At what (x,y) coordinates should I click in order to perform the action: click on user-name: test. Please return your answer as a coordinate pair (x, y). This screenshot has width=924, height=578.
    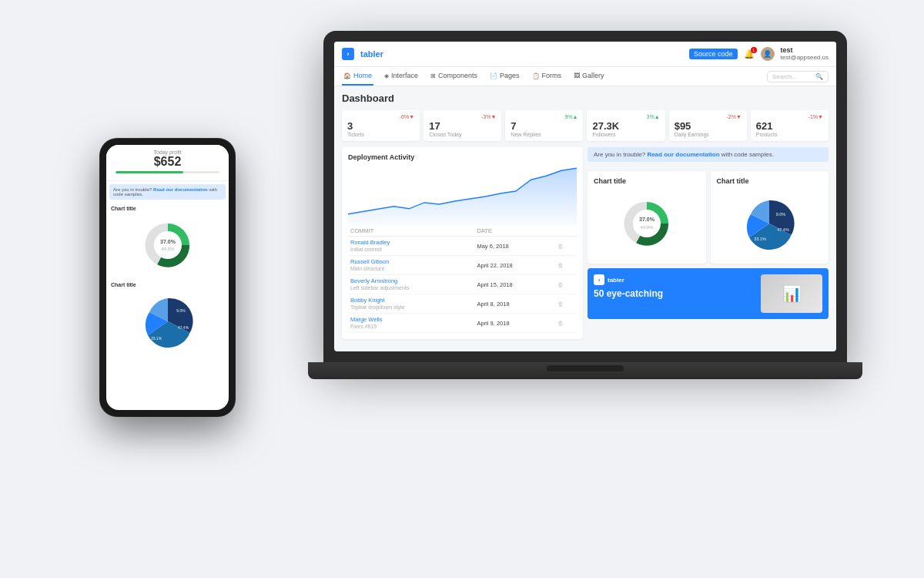
    Looking at the image, I should click on (805, 50).